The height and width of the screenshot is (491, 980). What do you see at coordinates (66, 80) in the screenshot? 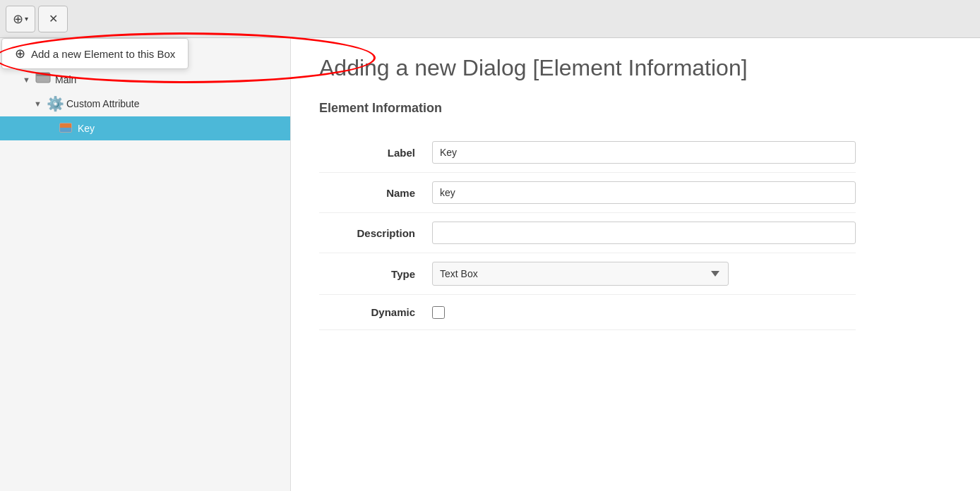
I see `sidebar-item-main-label: Main` at bounding box center [66, 80].